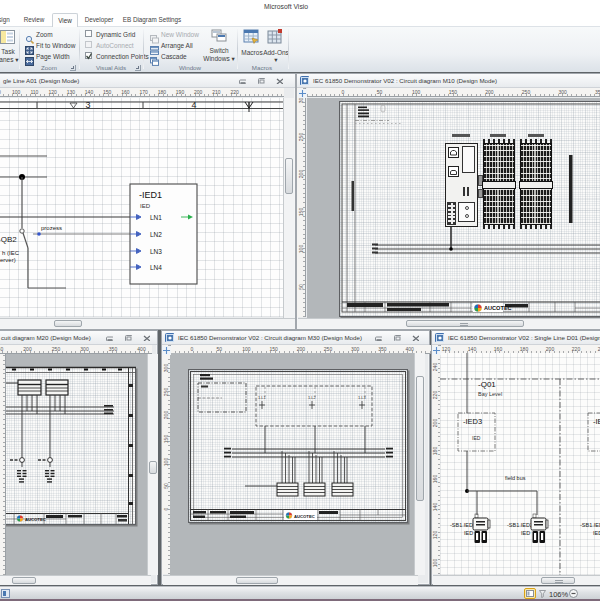  What do you see at coordinates (472, 422) in the screenshot?
I see `svg-text: -IED3` at bounding box center [472, 422].